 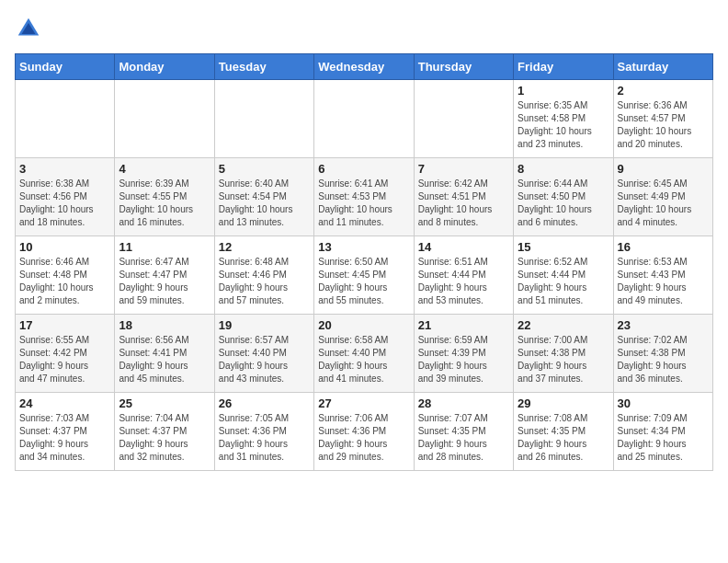 What do you see at coordinates (563, 403) in the screenshot?
I see `day-number: 29` at bounding box center [563, 403].